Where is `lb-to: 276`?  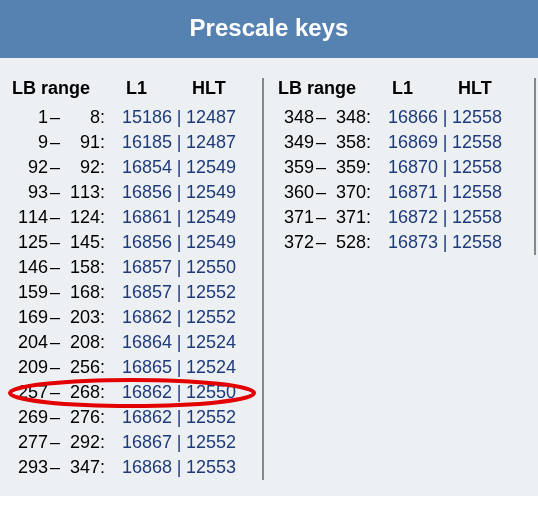 lb-to: 276 is located at coordinates (81, 418).